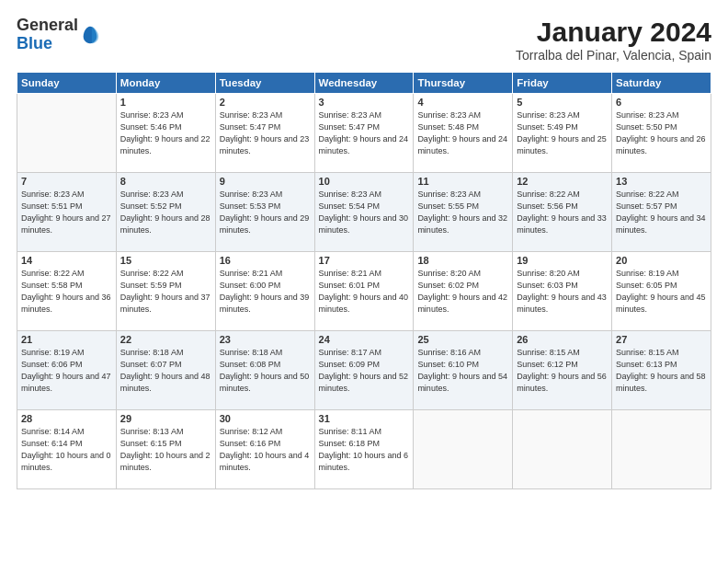  Describe the element at coordinates (265, 371) in the screenshot. I see `calendar-cell: 23Sunrise: 8:18 AMSunset: 6:08 PMDayligh…` at that location.